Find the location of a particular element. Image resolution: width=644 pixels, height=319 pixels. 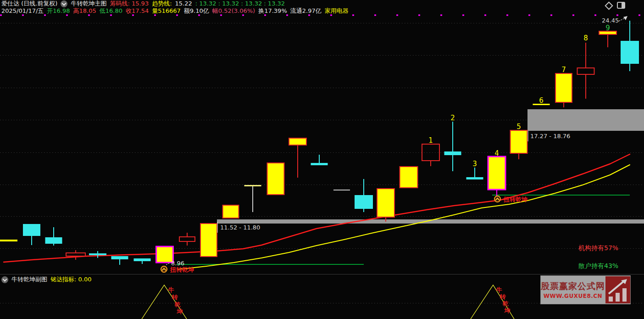

institution-holding-label: 机构持有57% is located at coordinates (598, 248).